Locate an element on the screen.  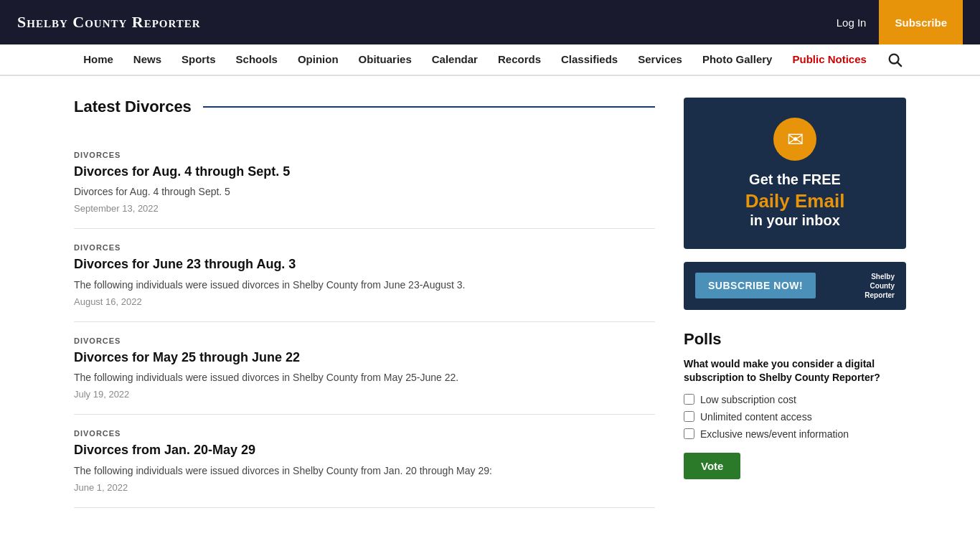
article-title: Divorces for Aug. 4 through Sept. 5 is located at coordinates (364, 172).